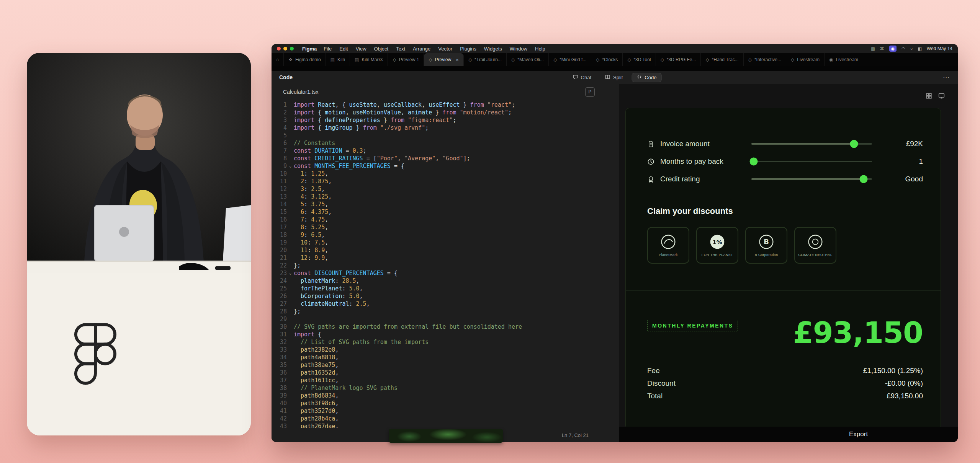  What do you see at coordinates (717, 242) in the screenshot?
I see `1-for-the-planet-logo-icon: 1%` at bounding box center [717, 242].